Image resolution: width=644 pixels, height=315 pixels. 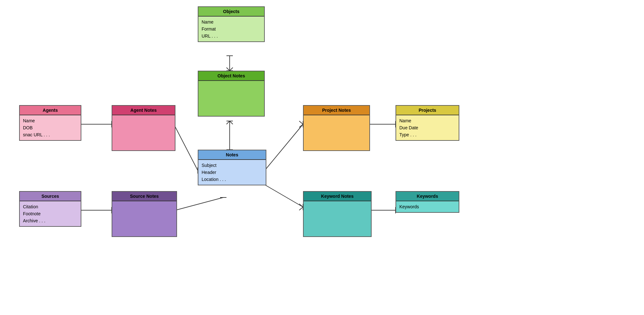 What do you see at coordinates (50, 214) in the screenshot?
I see `sources-field-2: Footnote` at bounding box center [50, 214].